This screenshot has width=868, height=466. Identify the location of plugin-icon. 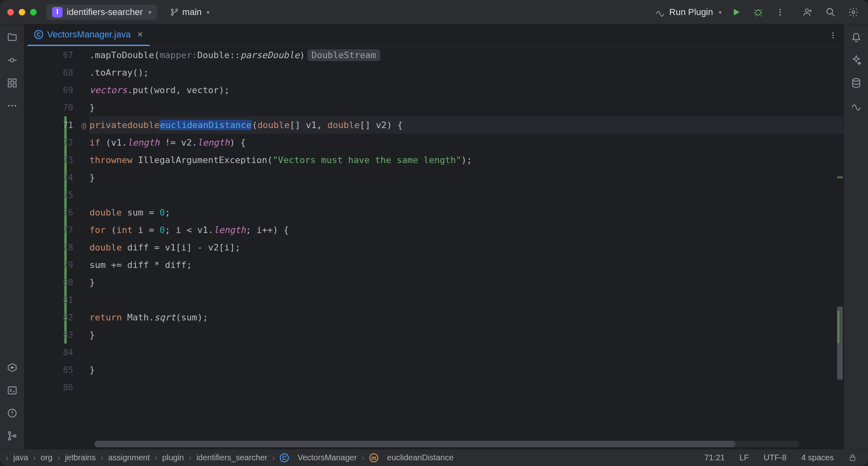
(660, 12).